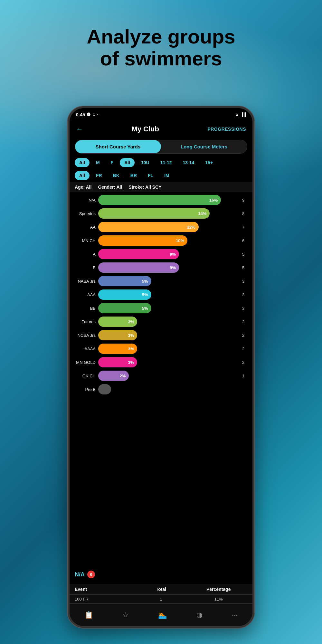 Image resolution: width=322 pixels, height=644 pixels. What do you see at coordinates (162, 615) in the screenshot?
I see `nav-icon-swimmer: 🏊` at bounding box center [162, 615].